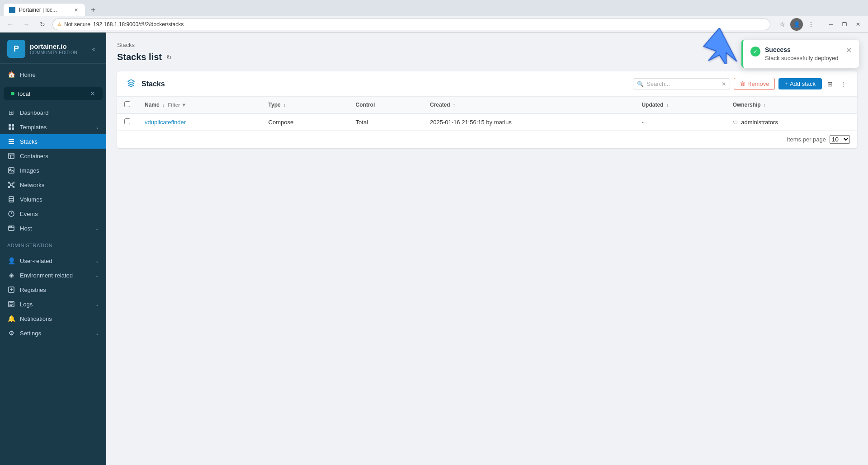 The height and width of the screenshot is (465, 868). Describe the element at coordinates (760, 122) in the screenshot. I see `ownership-value: administrators` at that location.